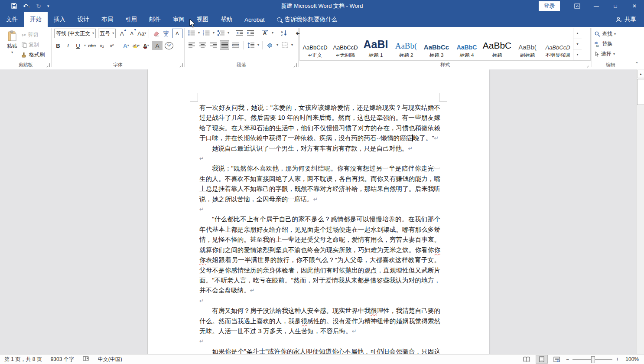  What do you see at coordinates (36, 20) in the screenshot?
I see `tab-home: 开始` at bounding box center [36, 20].